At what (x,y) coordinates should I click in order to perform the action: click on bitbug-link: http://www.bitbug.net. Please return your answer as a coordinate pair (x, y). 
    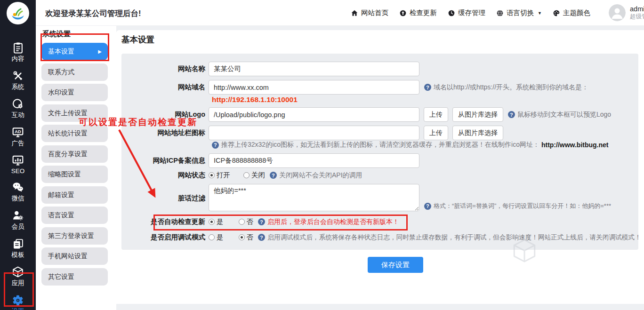
    Looking at the image, I should click on (575, 145).